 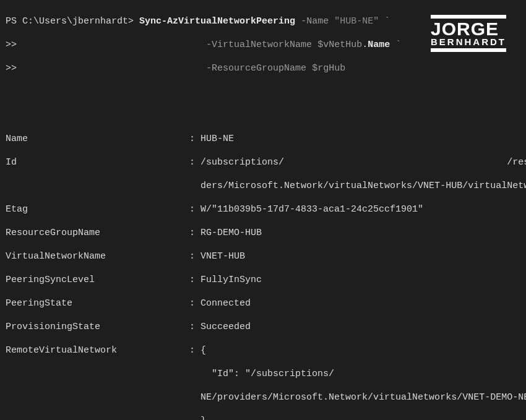 What do you see at coordinates (263, 68) in the screenshot?
I see `cmd-line-3: >> -ResourceGroupName $rgHub` at bounding box center [263, 68].